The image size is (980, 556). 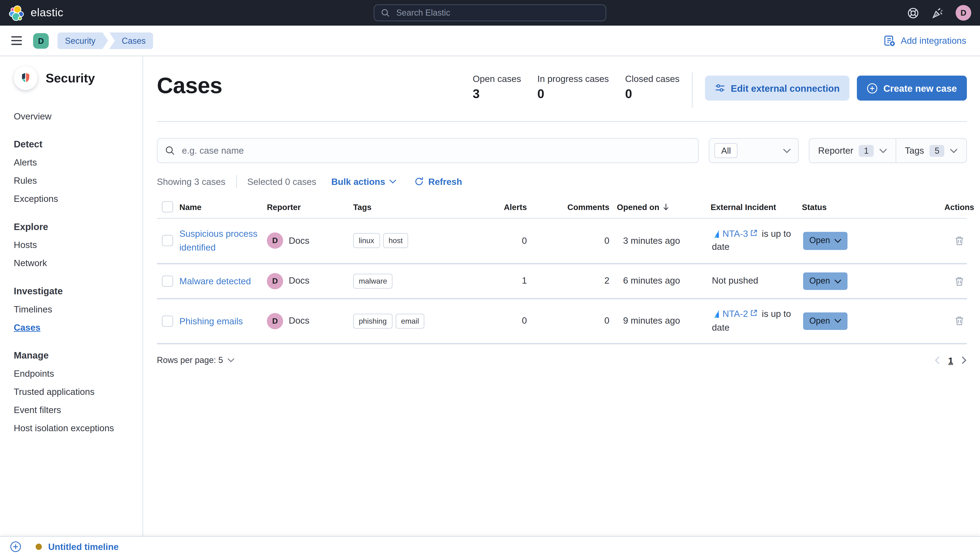 What do you see at coordinates (73, 428) in the screenshot?
I see `sidebar-item-host-isolation-exceptions: Host isolation exceptions` at bounding box center [73, 428].